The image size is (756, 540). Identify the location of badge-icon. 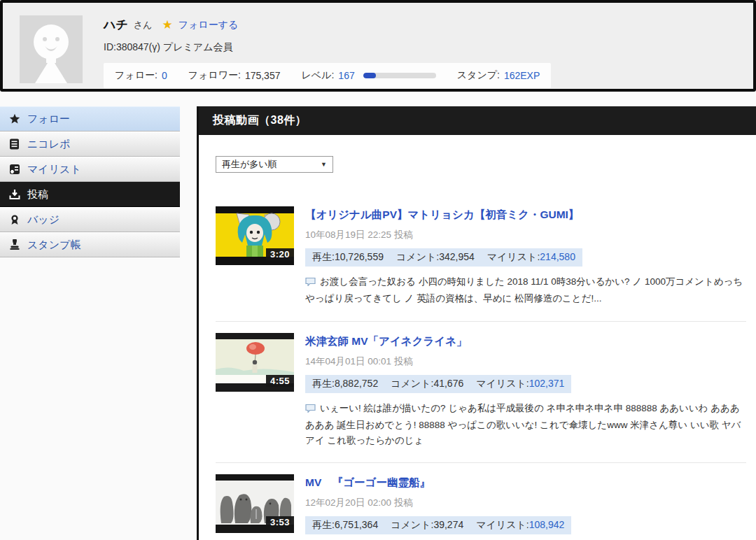
(14, 220).